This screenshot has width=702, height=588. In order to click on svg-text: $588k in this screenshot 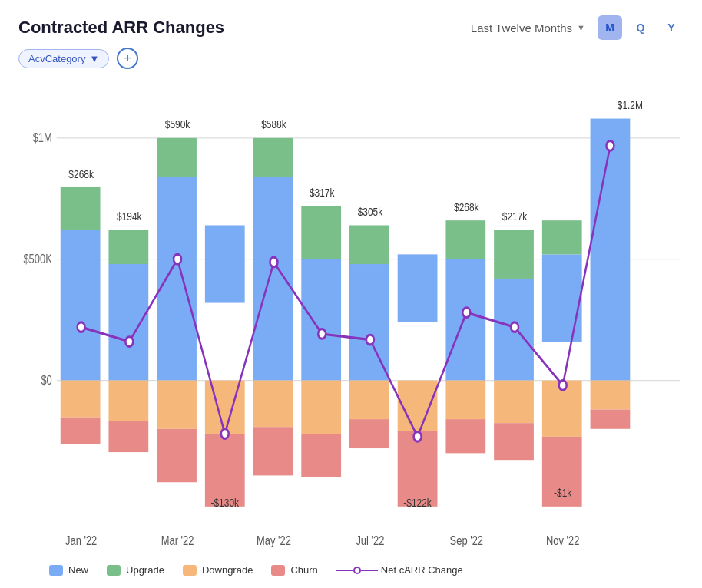, I will do `click(273, 124)`.